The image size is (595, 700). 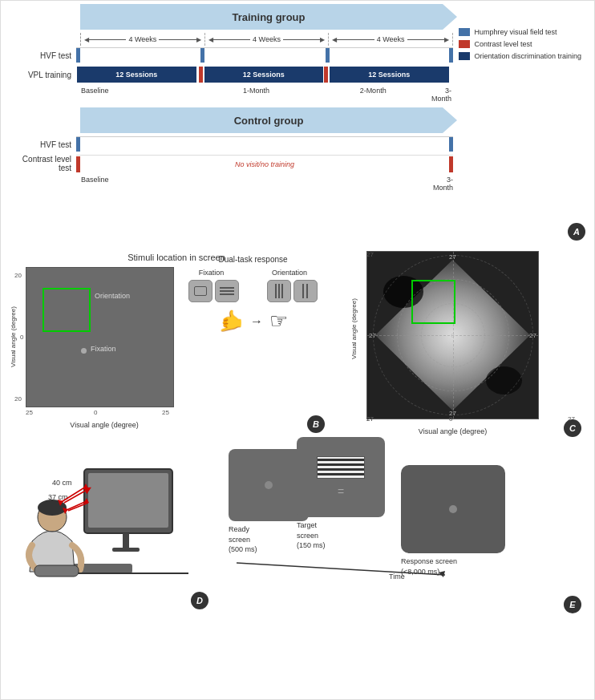 I want to click on month3-label: 3-Month, so click(x=443, y=95).